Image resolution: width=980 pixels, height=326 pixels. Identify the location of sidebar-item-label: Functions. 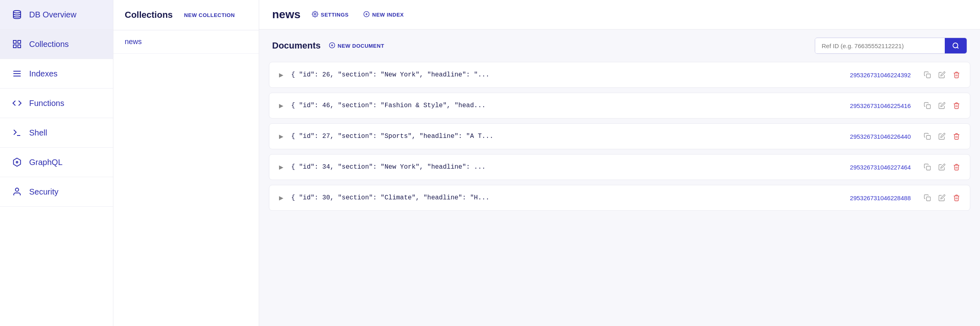
(47, 104).